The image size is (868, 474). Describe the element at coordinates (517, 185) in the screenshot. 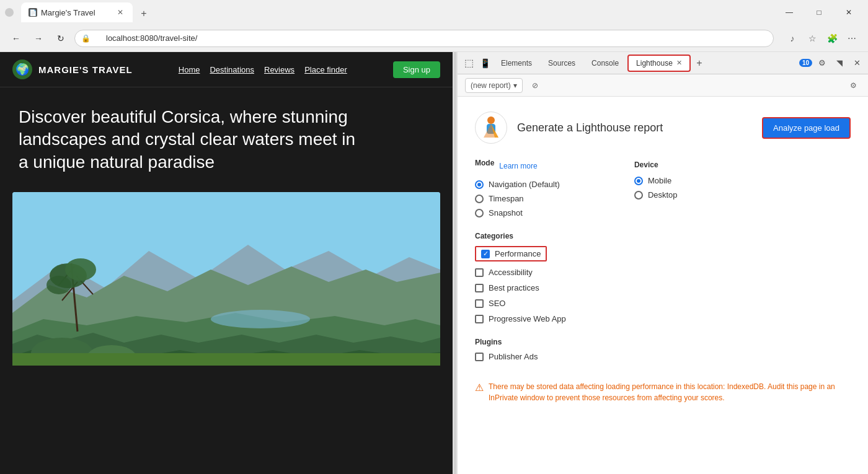

I see `mode-navigation: Navigation (Default)` at that location.